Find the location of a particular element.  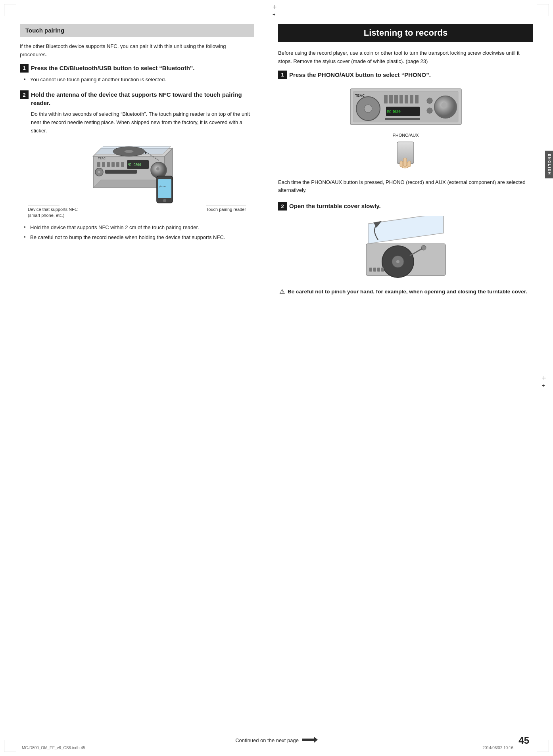

corner-mark-tl is located at coordinates (10, 10).